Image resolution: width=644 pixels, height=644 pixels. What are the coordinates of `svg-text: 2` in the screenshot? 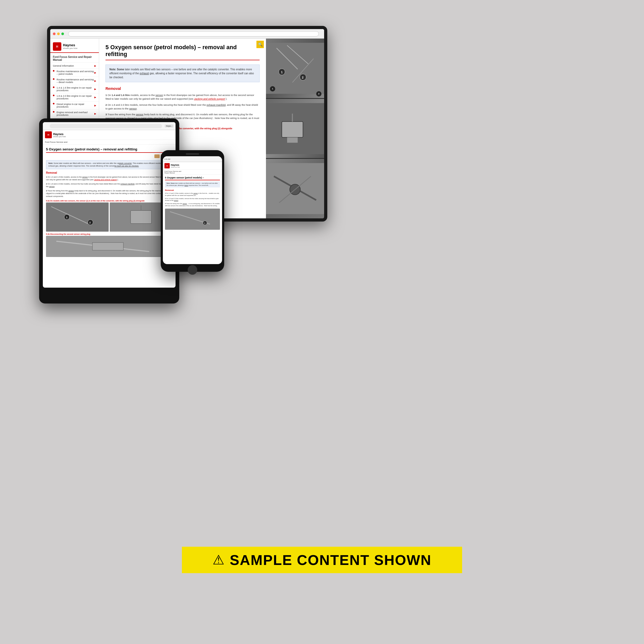 It's located at (303, 77).